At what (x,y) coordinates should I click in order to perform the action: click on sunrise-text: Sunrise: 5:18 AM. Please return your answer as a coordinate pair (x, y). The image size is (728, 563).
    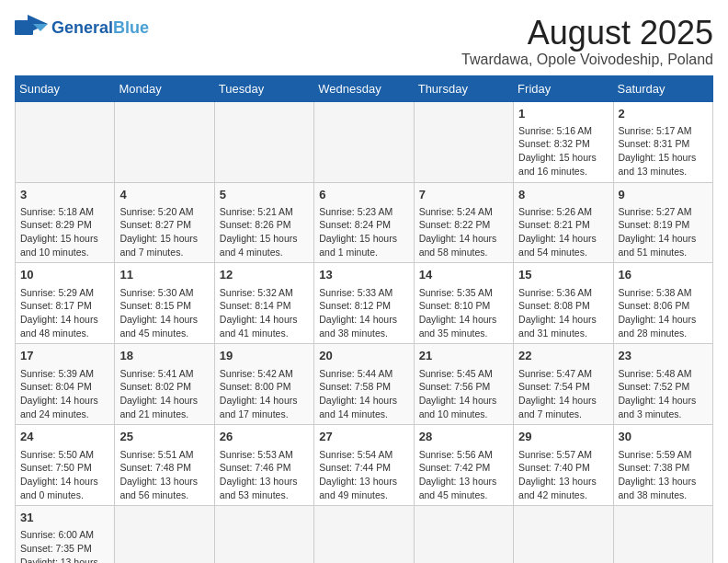
    Looking at the image, I should click on (64, 212).